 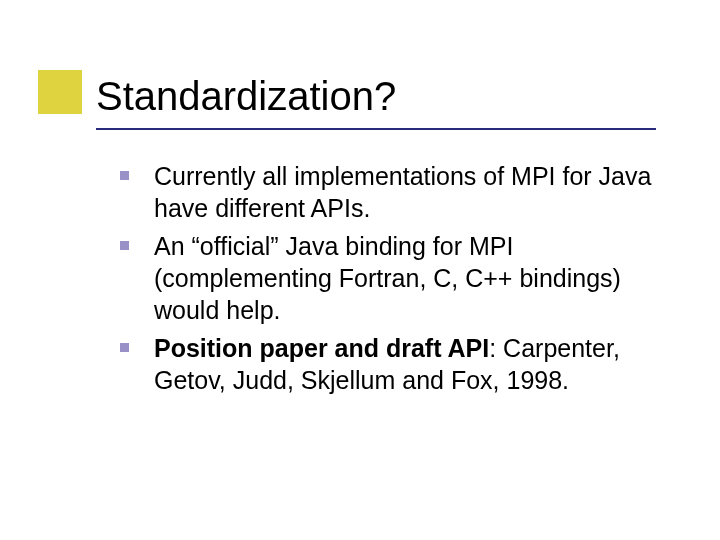 What do you see at coordinates (395, 192) in the screenshot?
I see `list-item: Currently all implementations of MPI for…` at bounding box center [395, 192].